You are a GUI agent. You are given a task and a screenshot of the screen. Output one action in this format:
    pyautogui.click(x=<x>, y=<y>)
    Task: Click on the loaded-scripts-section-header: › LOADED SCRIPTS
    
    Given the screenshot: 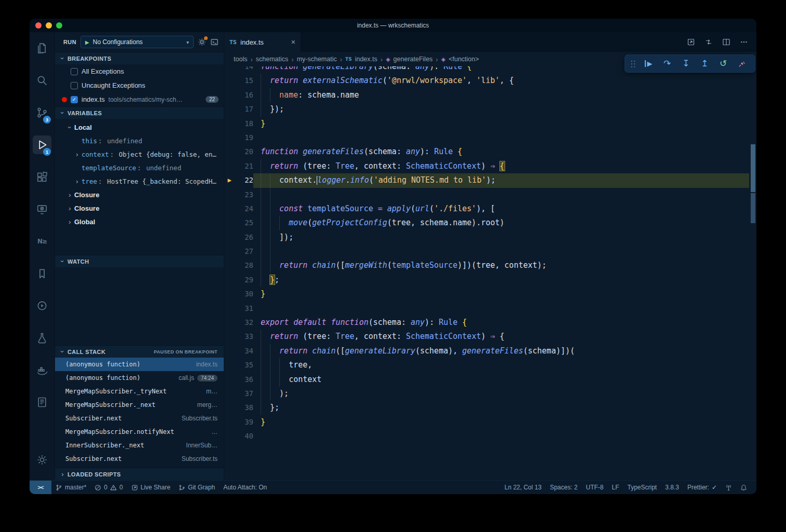 What is the action you would take?
    pyautogui.click(x=139, y=474)
    